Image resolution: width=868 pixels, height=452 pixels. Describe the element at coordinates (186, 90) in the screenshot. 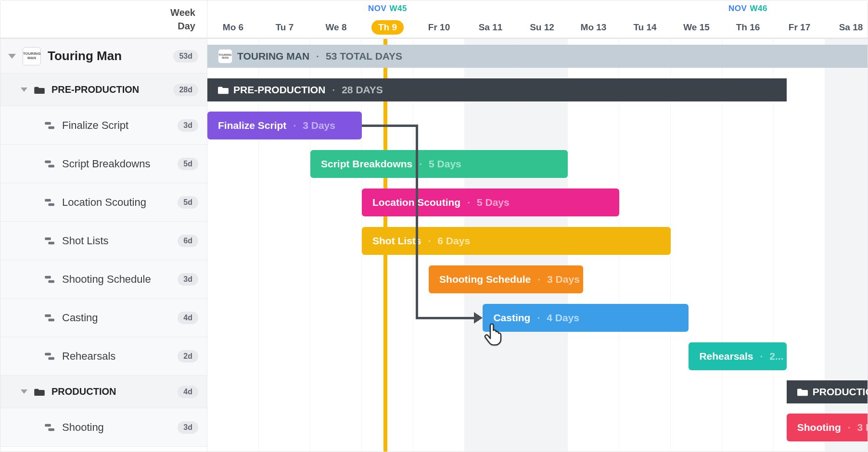

I see `duration-badge: 28d` at that location.